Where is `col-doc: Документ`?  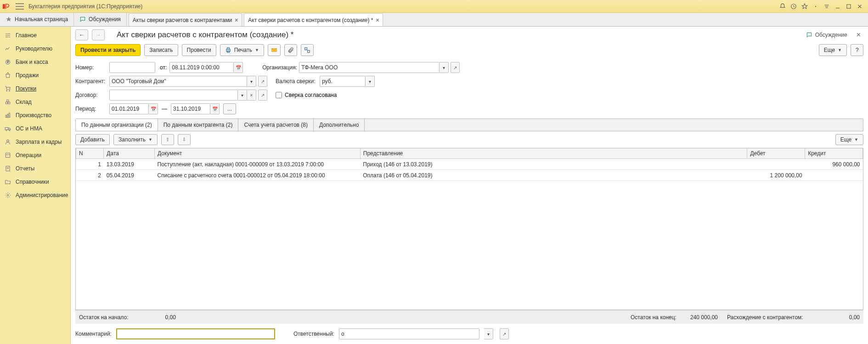
col-doc: Документ is located at coordinates (258, 153).